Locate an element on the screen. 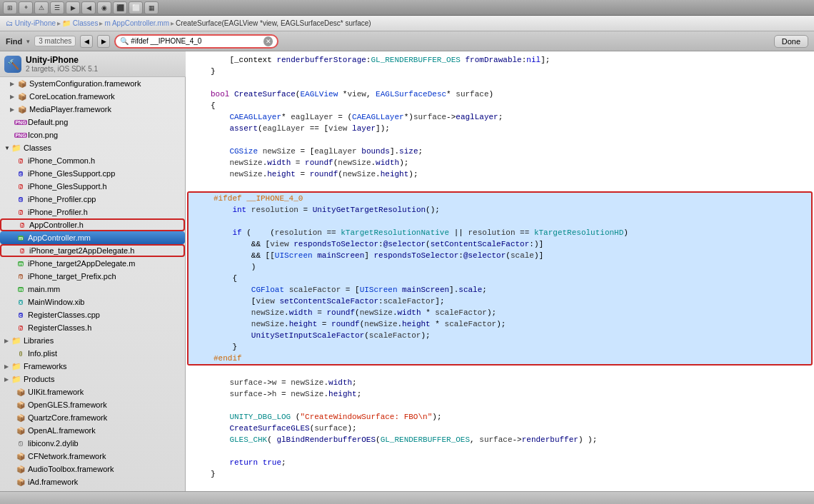 The width and height of the screenshot is (814, 504). code-line-13: #ifdef __IPHONE_4_0 is located at coordinates (500, 198).